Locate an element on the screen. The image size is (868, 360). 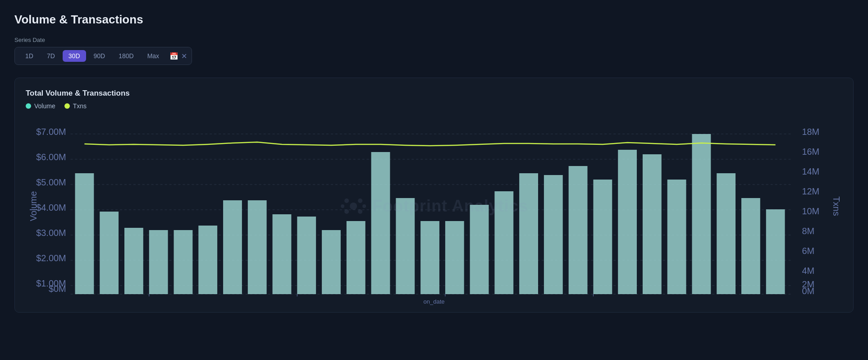
chart-title: Total Volume & Transactions is located at coordinates (434, 93).